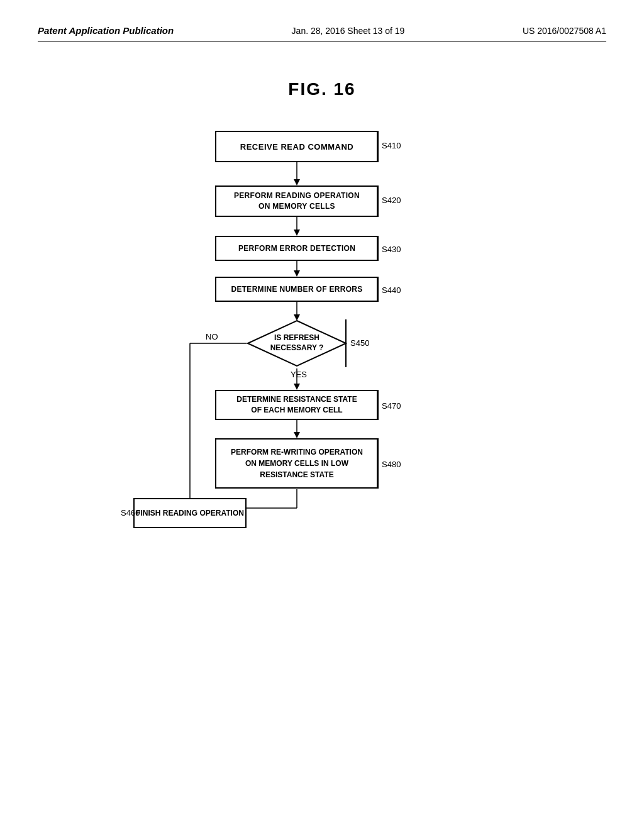 The width and height of the screenshot is (644, 830). I want to click on step-S420-id: S420, so click(391, 200).